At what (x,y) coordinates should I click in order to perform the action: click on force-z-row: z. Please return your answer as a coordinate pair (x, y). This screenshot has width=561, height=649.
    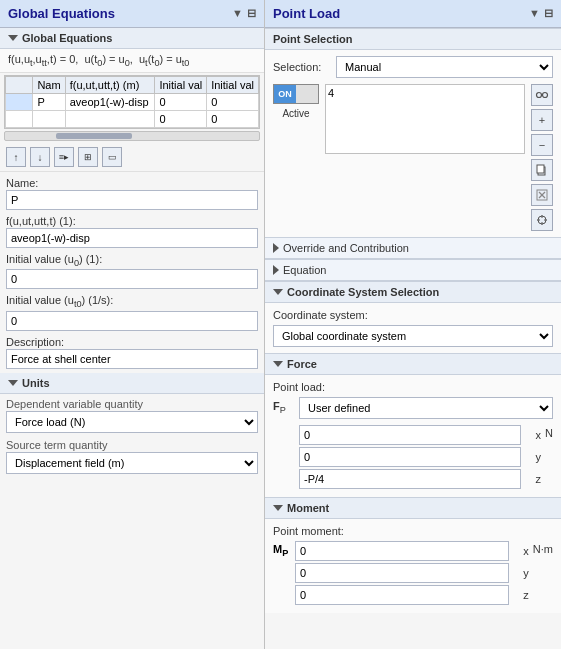
    Looking at the image, I should click on (407, 479).